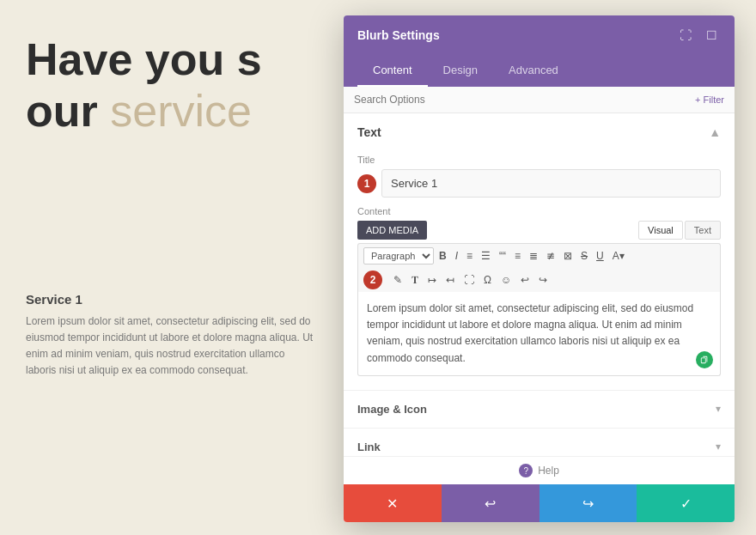  I want to click on undo-editor-button: ↩, so click(525, 280).